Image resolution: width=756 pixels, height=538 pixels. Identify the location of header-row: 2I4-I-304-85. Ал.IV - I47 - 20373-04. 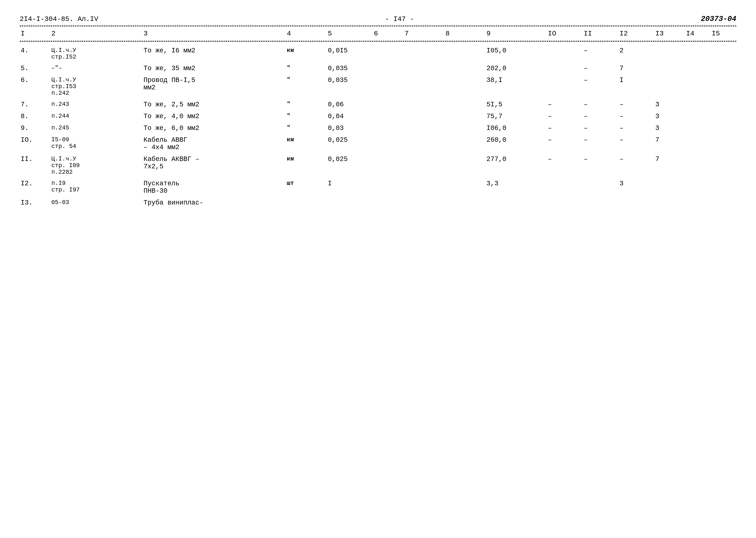
(378, 19).